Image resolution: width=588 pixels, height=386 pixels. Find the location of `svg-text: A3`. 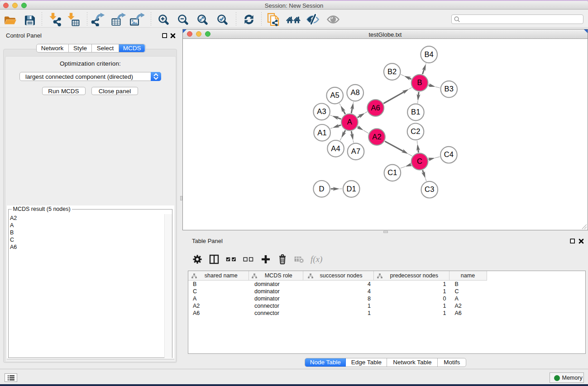

svg-text: A3 is located at coordinates (321, 111).